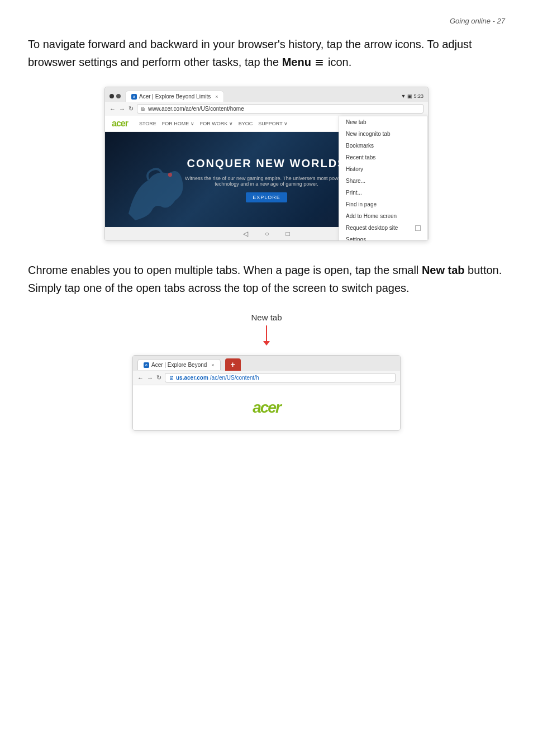 Image resolution: width=533 pixels, height=756 pixels. Describe the element at coordinates (383, 192) in the screenshot. I see `dropdown-print: Print...` at that location.